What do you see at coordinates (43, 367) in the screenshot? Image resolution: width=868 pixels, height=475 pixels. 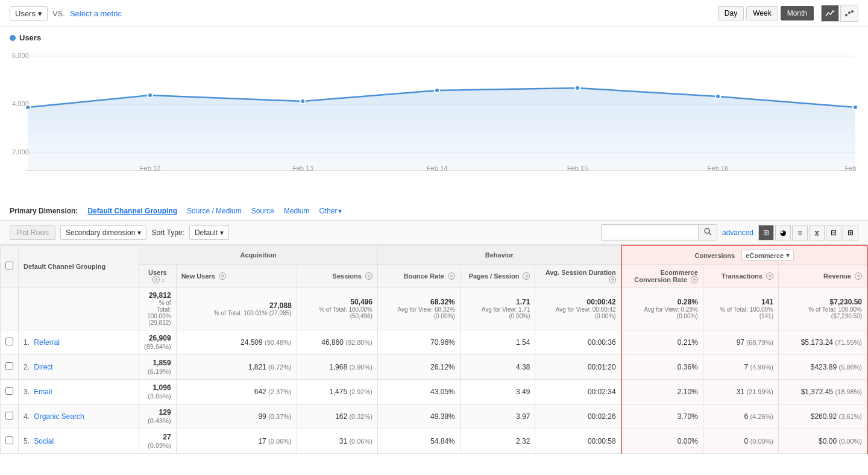 I see `channel-link: Direct` at bounding box center [43, 367].